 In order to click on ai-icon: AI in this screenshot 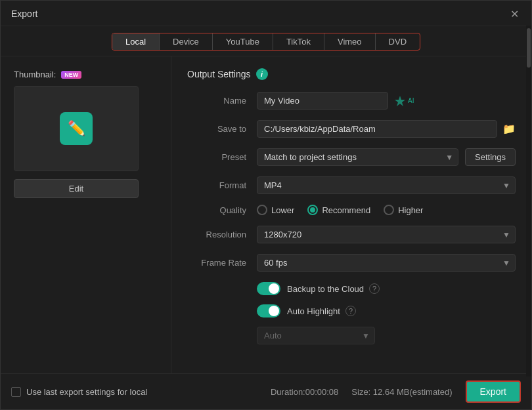, I will do `click(403, 101)`.